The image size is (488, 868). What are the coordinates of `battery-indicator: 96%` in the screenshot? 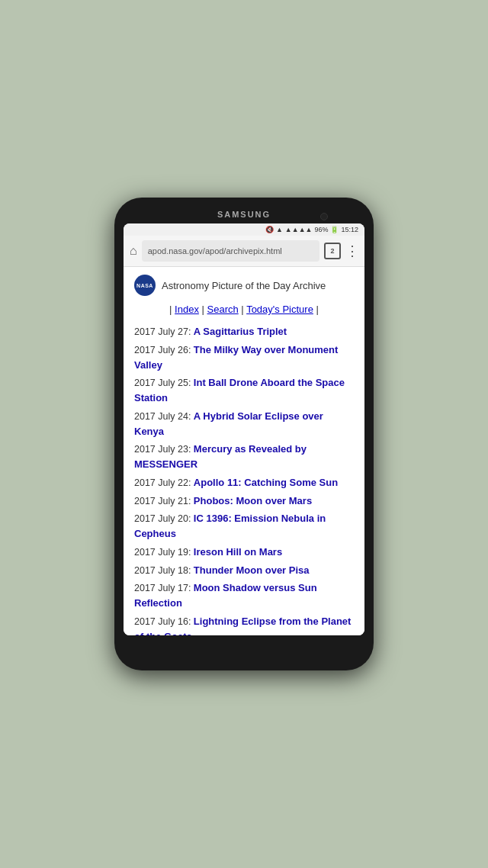 It's located at (321, 230).